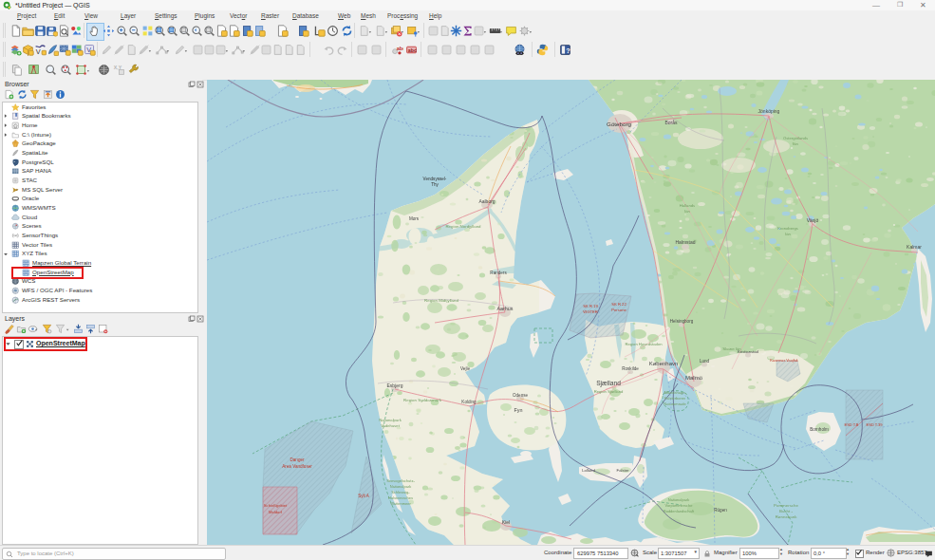  I want to click on svg-text: Rügen, so click(720, 511).